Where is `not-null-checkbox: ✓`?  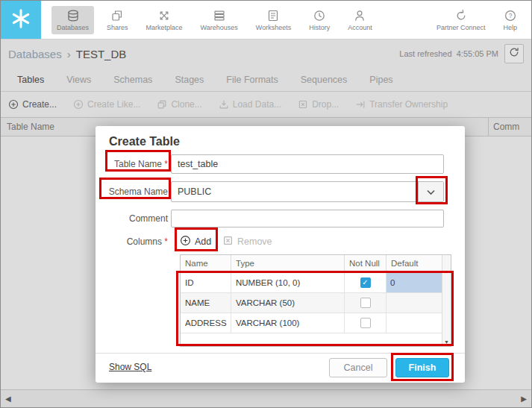 not-null-checkbox: ✓ is located at coordinates (366, 283).